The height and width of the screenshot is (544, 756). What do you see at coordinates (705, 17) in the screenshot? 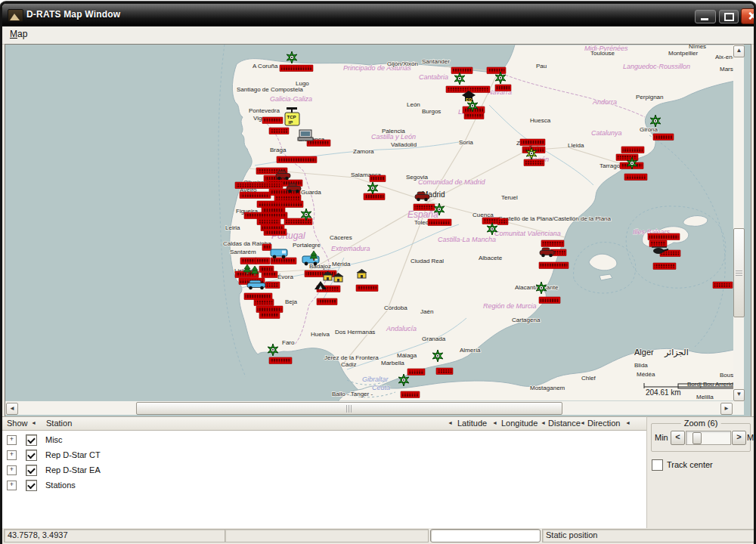
I see `minimize-button` at bounding box center [705, 17].